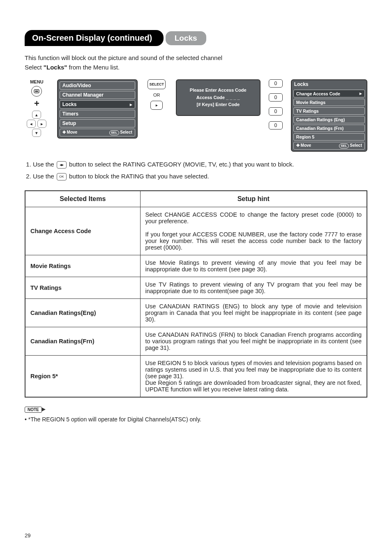  Describe the element at coordinates (196, 419) in the screenshot. I see `note-text: • *The REGION 5 option will operate for …` at that location.